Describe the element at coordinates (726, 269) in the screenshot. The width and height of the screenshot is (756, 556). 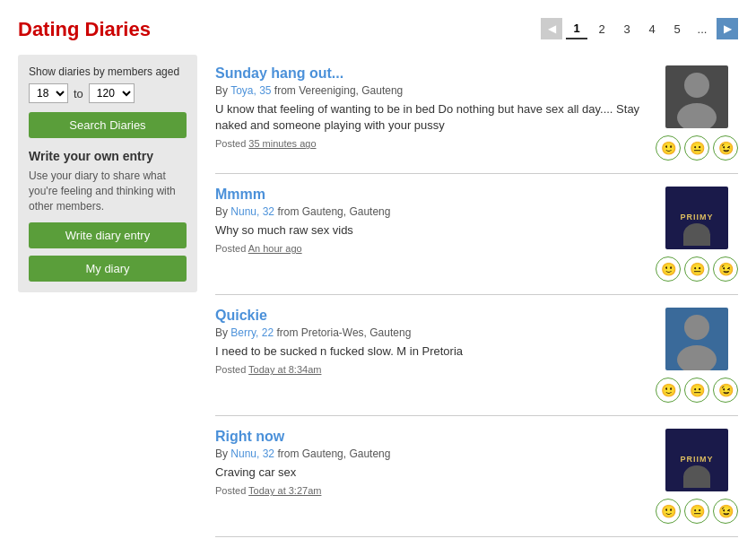
I see `reaction-wink-2: 😉` at that location.